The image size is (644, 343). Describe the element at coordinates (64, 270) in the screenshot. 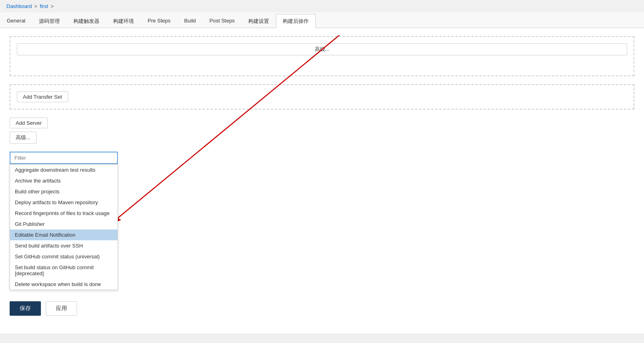

I see `dropdown-item-9: Set build status on GitHub commit [depre…` at that location.